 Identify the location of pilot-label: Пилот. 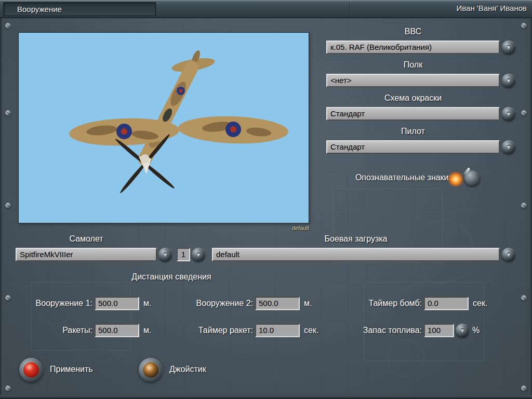
(413, 131).